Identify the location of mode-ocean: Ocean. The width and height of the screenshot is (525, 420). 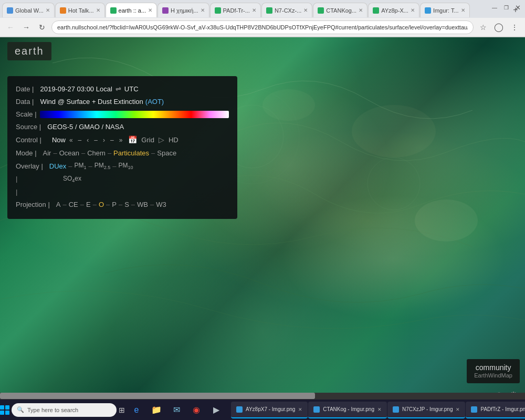
(69, 153).